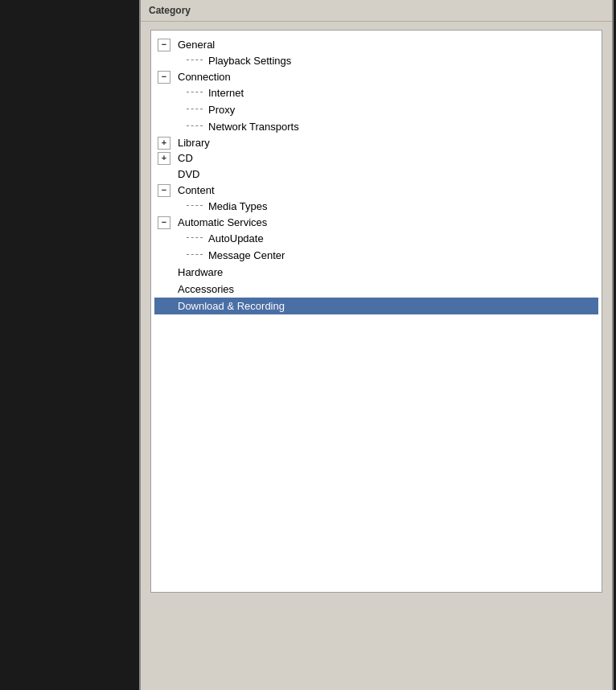 The height and width of the screenshot is (690, 616). What do you see at coordinates (376, 238) in the screenshot?
I see `tree-item-autoupdate: AutoUpdate` at bounding box center [376, 238].